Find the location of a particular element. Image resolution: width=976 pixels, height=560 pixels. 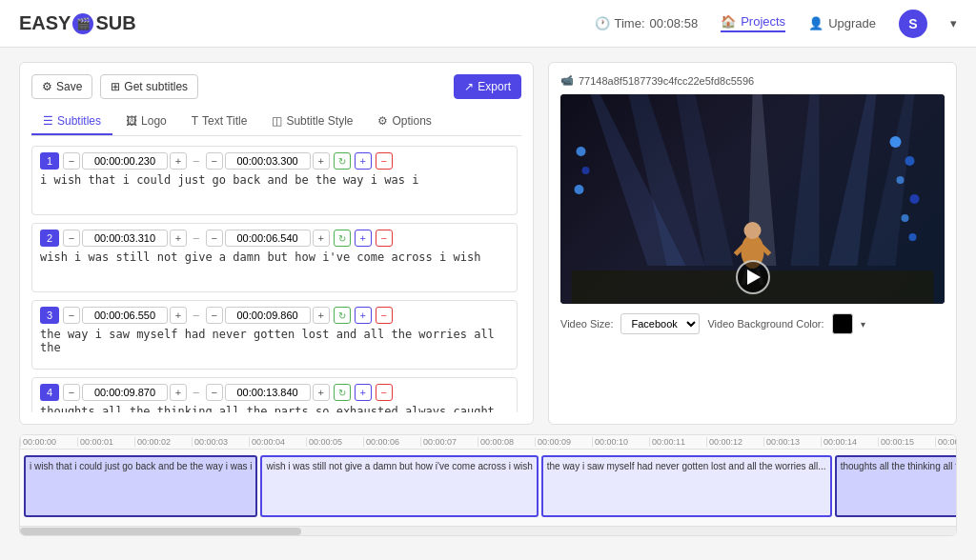

remove-btn-3: − is located at coordinates (384, 315).